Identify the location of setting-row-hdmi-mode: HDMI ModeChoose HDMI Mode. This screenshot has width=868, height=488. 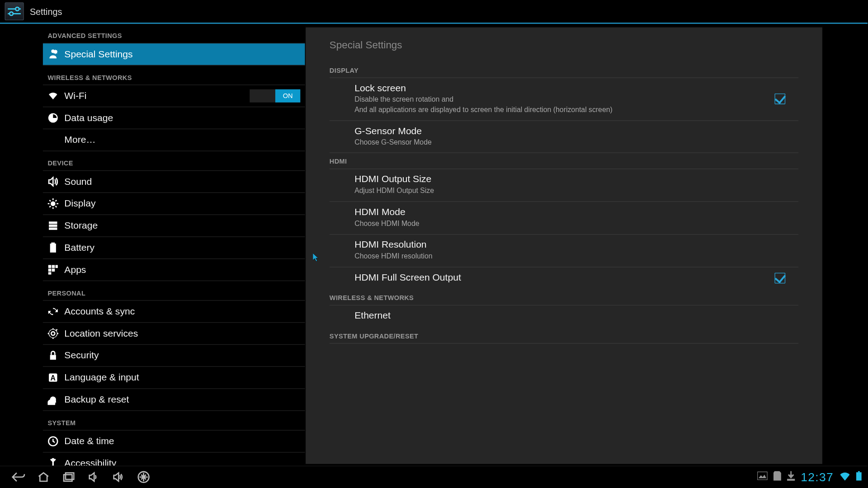
(564, 218).